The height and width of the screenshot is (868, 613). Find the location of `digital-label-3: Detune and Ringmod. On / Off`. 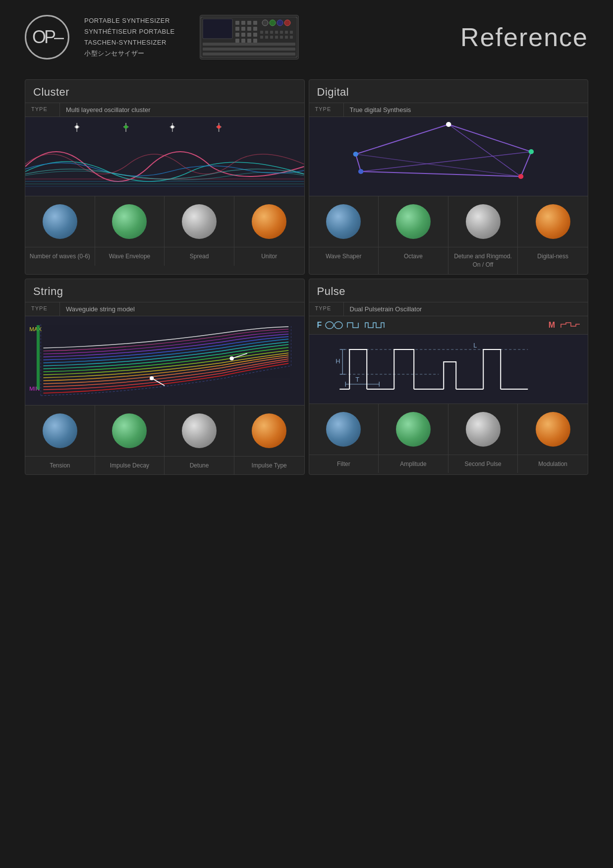

digital-label-3: Detune and Ringmod. On / Off is located at coordinates (484, 261).